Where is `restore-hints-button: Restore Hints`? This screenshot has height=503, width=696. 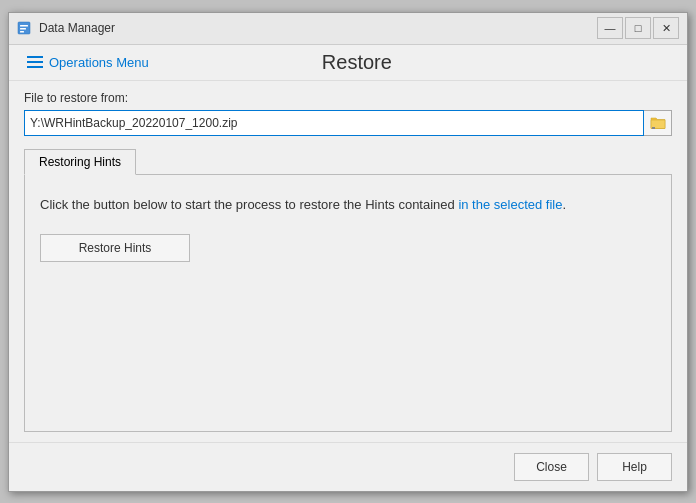 restore-hints-button: Restore Hints is located at coordinates (115, 248).